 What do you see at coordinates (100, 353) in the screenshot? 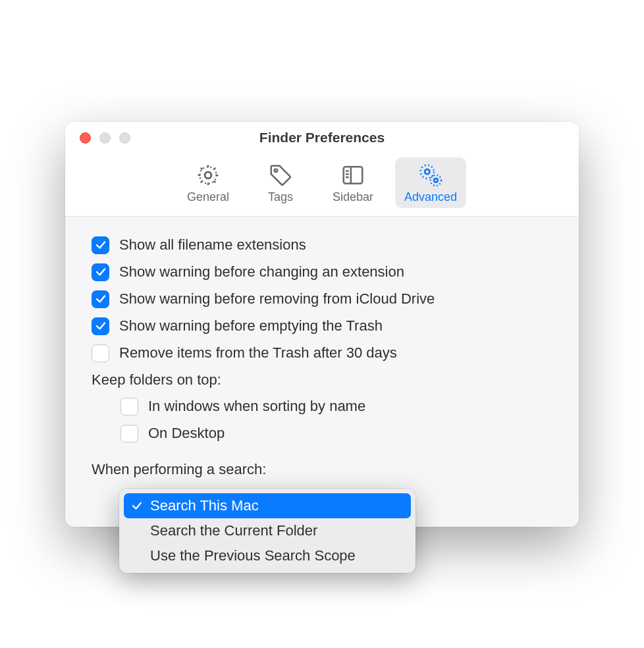
I see `checkbox-remove-30-days` at bounding box center [100, 353].